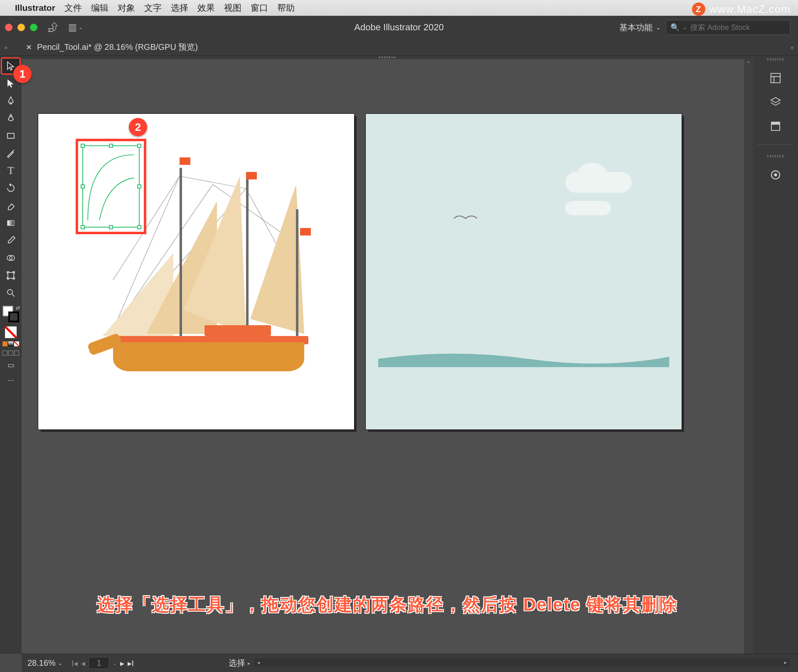 This screenshot has height=672, width=798. What do you see at coordinates (598, 182) in the screenshot?
I see `cloud-shape` at bounding box center [598, 182].